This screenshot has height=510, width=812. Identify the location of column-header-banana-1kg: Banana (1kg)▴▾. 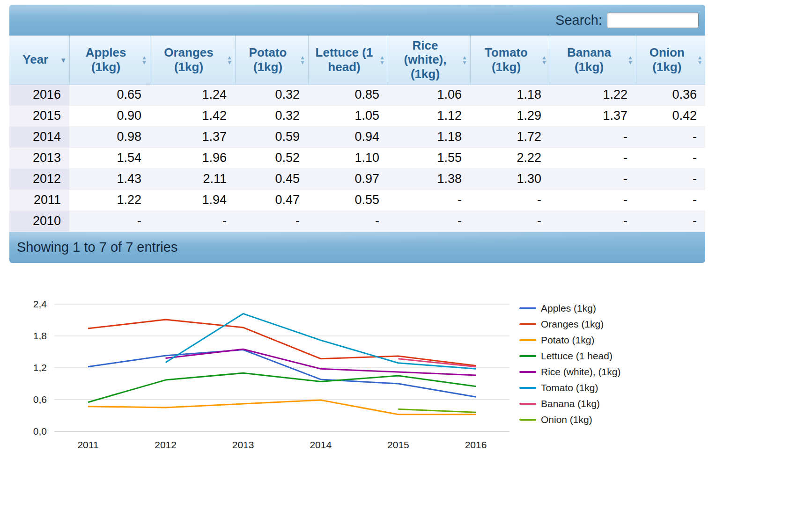
(593, 60).